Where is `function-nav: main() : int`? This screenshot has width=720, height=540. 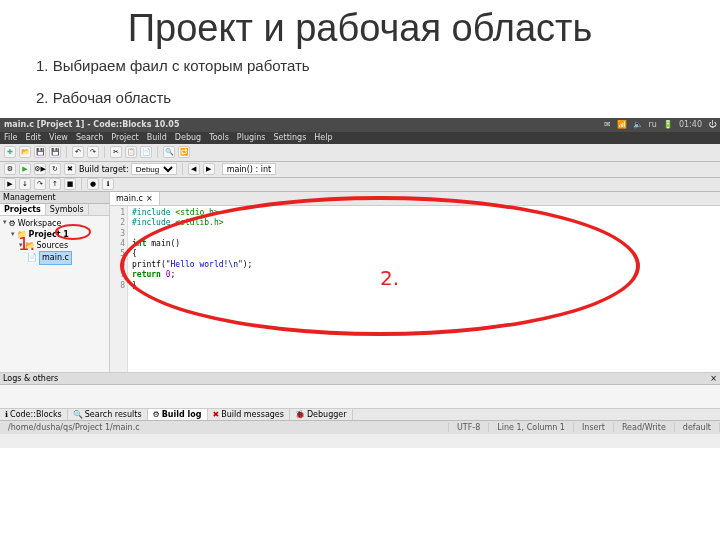
function-nav: main() : int is located at coordinates (249, 169).